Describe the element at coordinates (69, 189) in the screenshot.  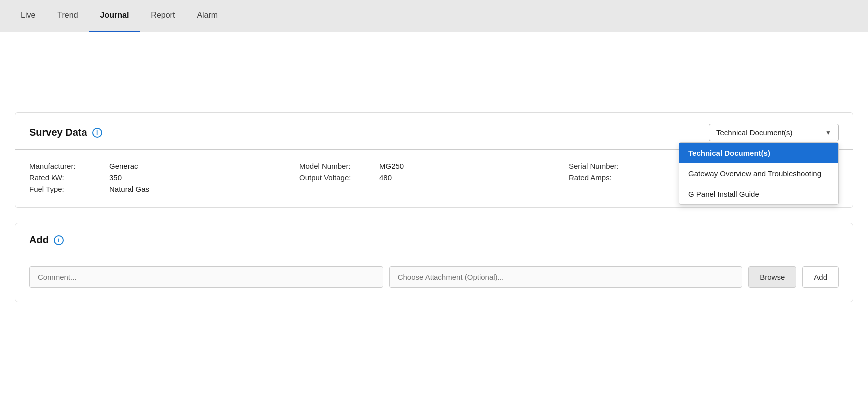
I see `fuel-type-label: Fuel Type:` at that location.